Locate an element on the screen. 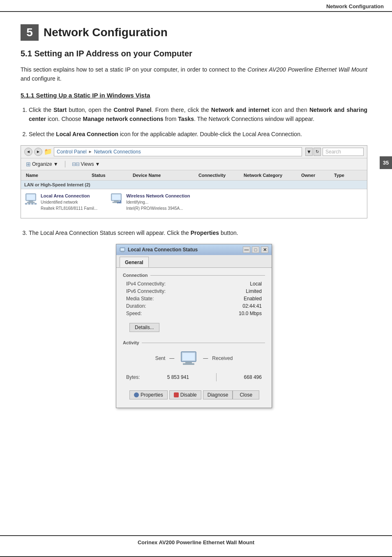 The width and height of the screenshot is (392, 557). col-name: Name is located at coordinates (57, 175).